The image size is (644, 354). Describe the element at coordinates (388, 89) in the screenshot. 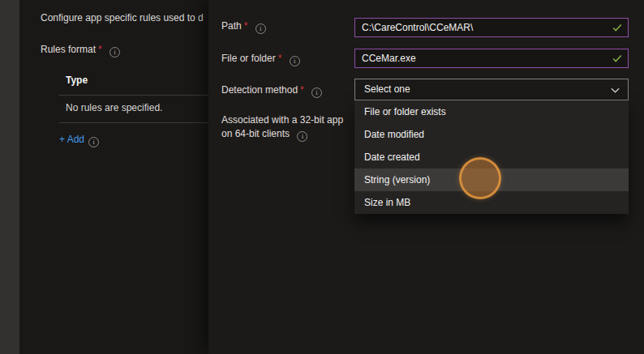

I see `select-value: Select one` at that location.